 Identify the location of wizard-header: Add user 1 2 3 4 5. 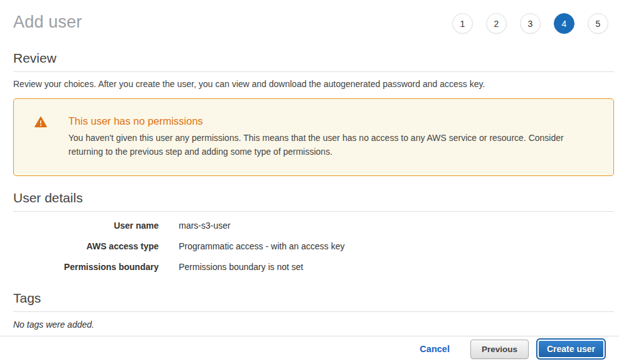
(310, 17).